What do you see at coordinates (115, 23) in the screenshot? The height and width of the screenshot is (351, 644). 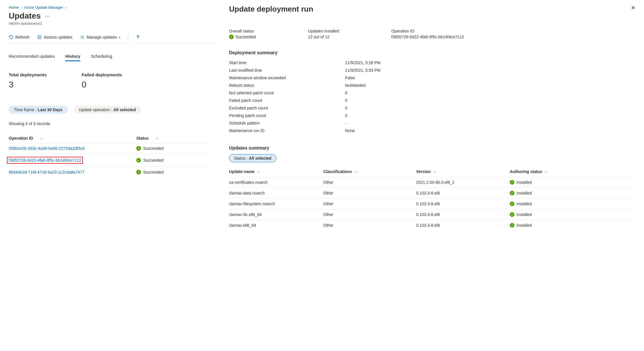 I see `resource-name: nikhim-autoassess2` at bounding box center [115, 23].